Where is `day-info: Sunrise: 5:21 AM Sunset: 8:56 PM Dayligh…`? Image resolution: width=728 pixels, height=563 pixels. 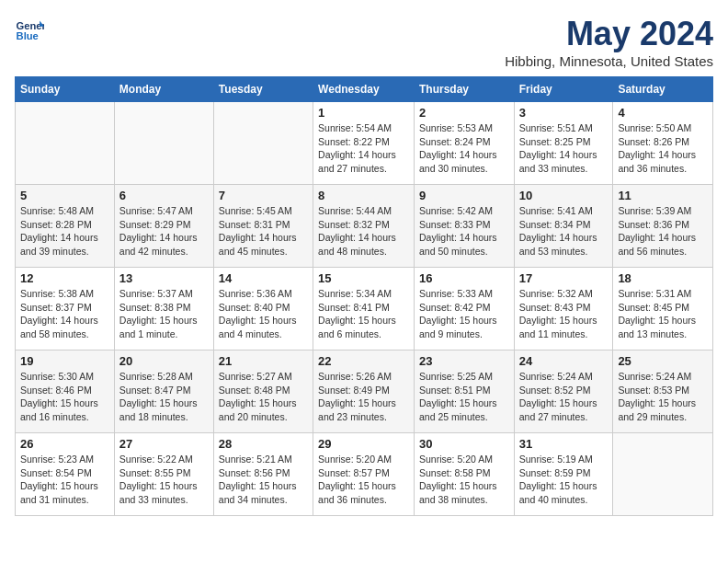
day-info: Sunrise: 5:21 AM Sunset: 8:56 PM Dayligh… is located at coordinates (263, 480).